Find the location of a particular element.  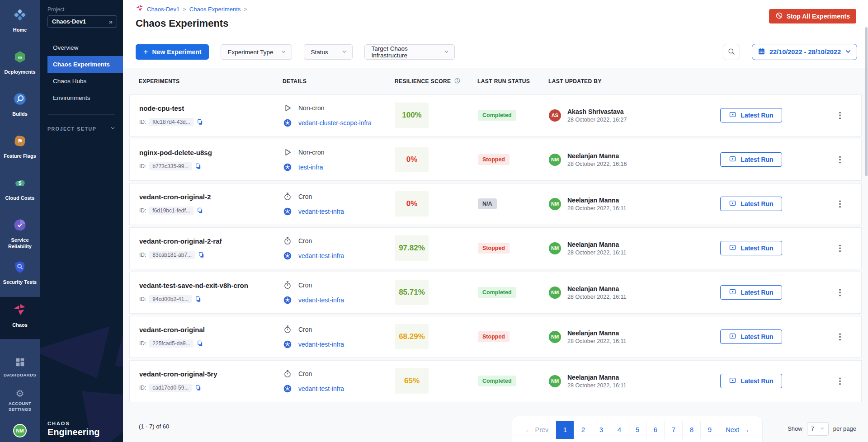

pagination-bar: (1 - 7) of 60 ← Prev 123456789 Next → Sh… is located at coordinates (495, 422).